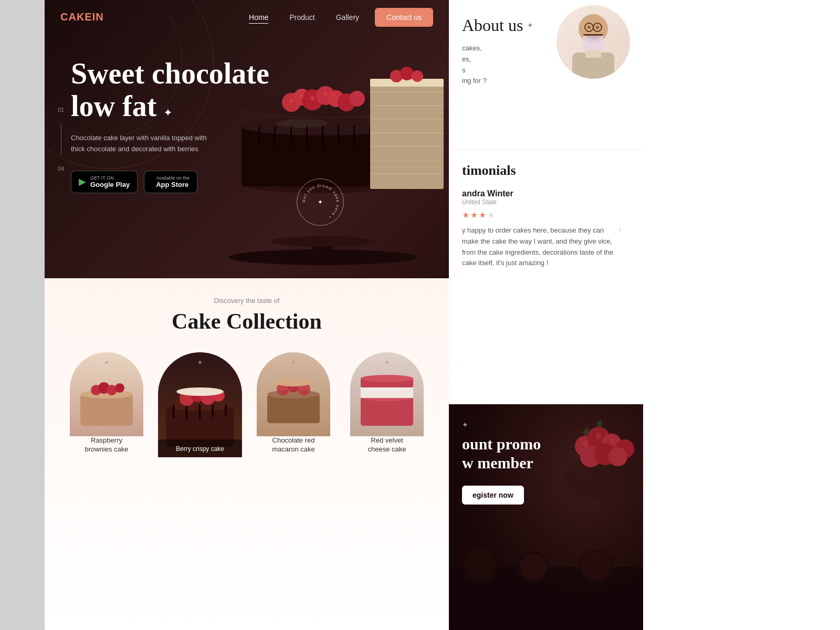  Describe the element at coordinates (107, 405) in the screenshot. I see `cake-card-1: + Raspberrybrownies cake` at that location.